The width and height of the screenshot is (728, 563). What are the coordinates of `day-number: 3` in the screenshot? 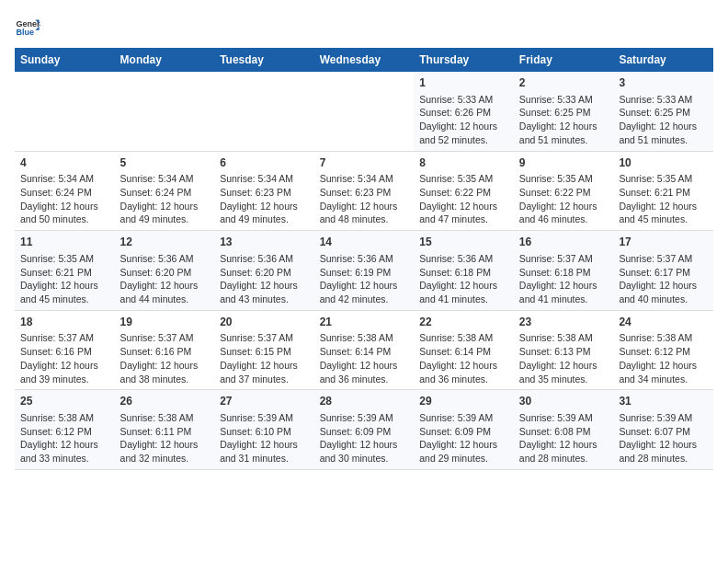 It's located at (664, 83).